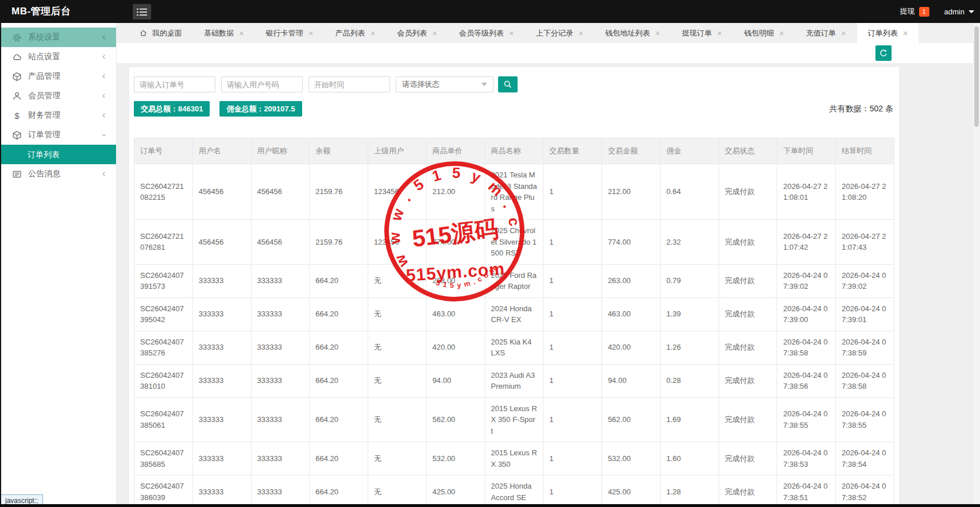 This screenshot has height=507, width=980. What do you see at coordinates (161, 33) in the screenshot?
I see `tab-home: 我的桌面` at bounding box center [161, 33].